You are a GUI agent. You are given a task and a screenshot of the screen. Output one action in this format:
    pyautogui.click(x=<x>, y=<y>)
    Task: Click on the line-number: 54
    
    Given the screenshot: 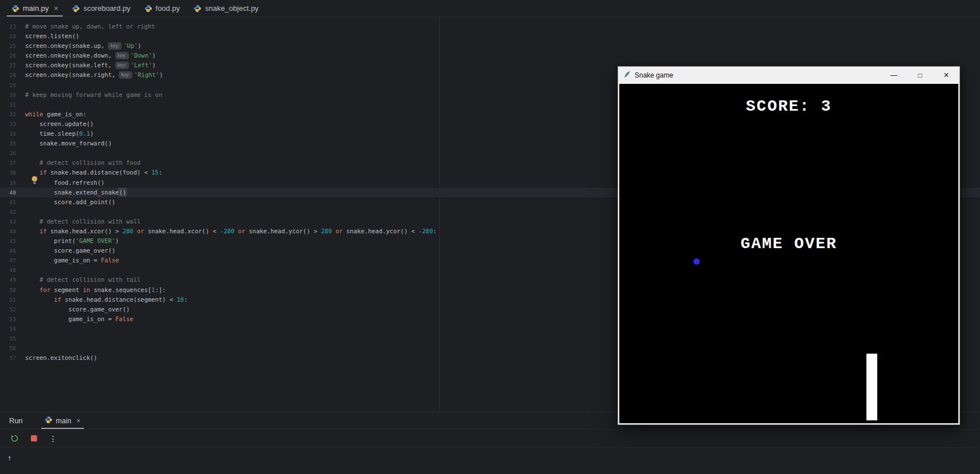 What is the action you would take?
    pyautogui.click(x=10, y=329)
    